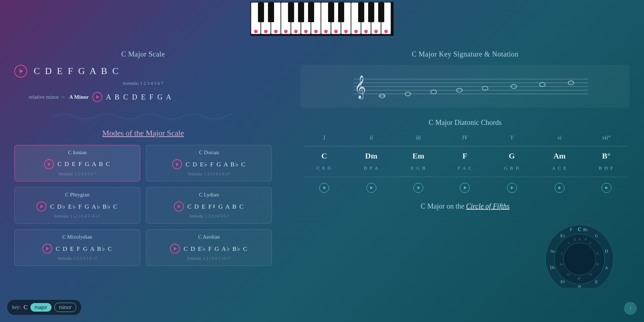  What do you see at coordinates (77, 216) in the screenshot?
I see `mode-formula-phrygian: formula: 1 ♭2 ♭3 4 5 ♭6 ♭7` at bounding box center [77, 216].